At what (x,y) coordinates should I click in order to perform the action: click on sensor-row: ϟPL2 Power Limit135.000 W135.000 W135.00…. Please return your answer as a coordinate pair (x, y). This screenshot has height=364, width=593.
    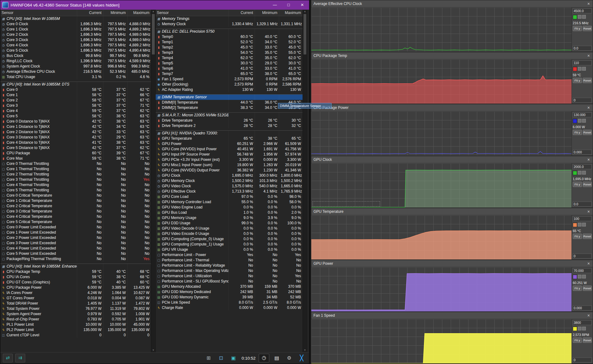
    Looking at the image, I should click on (76, 330).